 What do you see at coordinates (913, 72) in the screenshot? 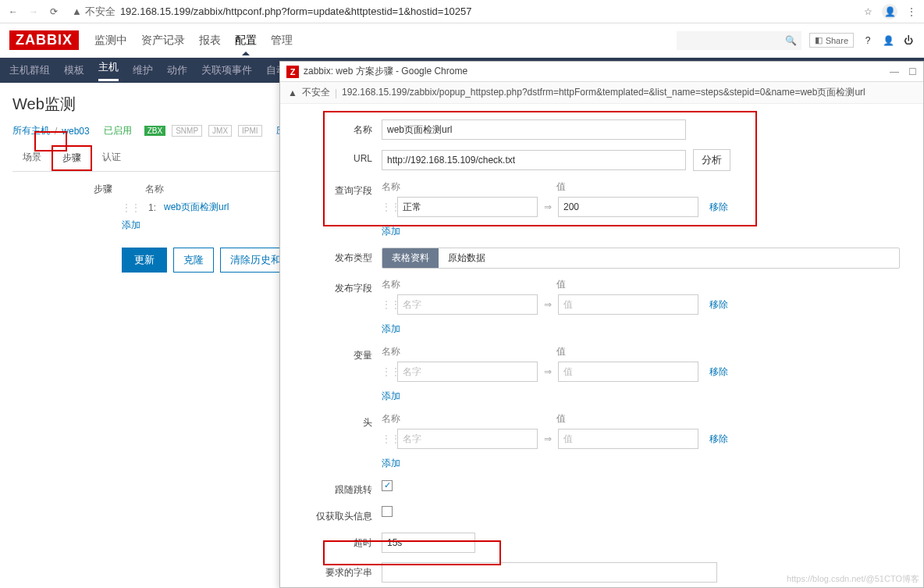
I see `popup-maximize-icon: ☐` at bounding box center [913, 72].